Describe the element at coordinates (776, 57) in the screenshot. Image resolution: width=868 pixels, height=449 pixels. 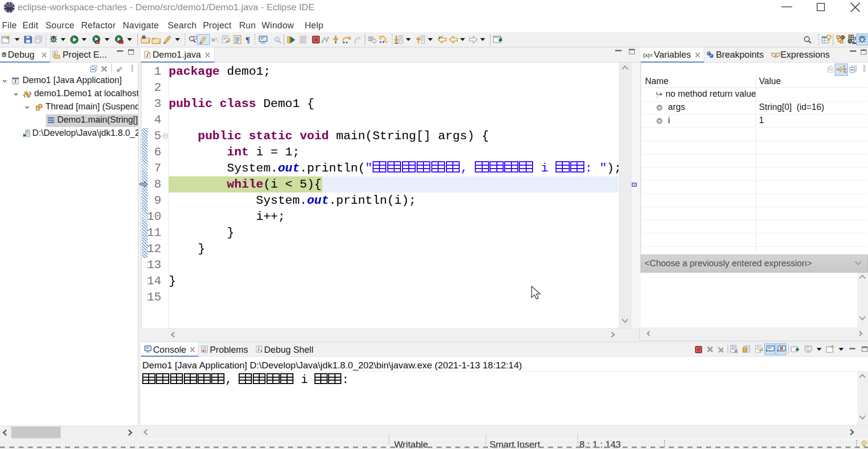
I see `svg-text: x=` at that location.